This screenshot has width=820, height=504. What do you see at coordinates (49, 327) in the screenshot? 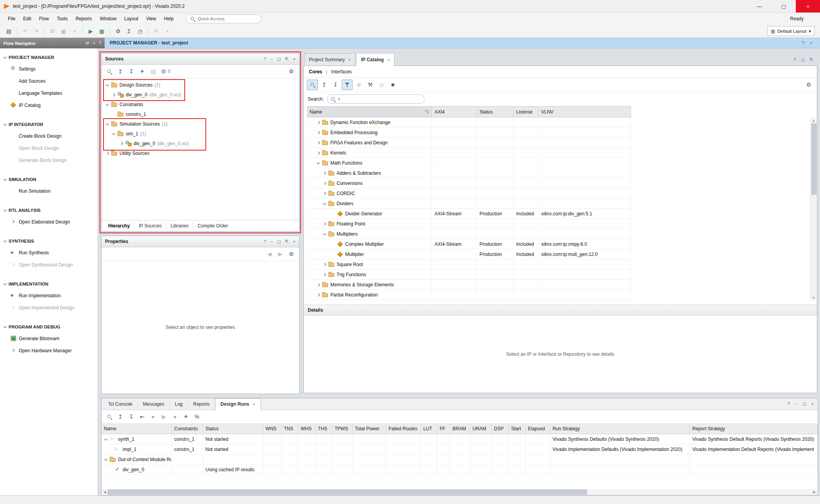
I see `flow-section-header: PROGRAM AND DEBUG` at bounding box center [49, 327].